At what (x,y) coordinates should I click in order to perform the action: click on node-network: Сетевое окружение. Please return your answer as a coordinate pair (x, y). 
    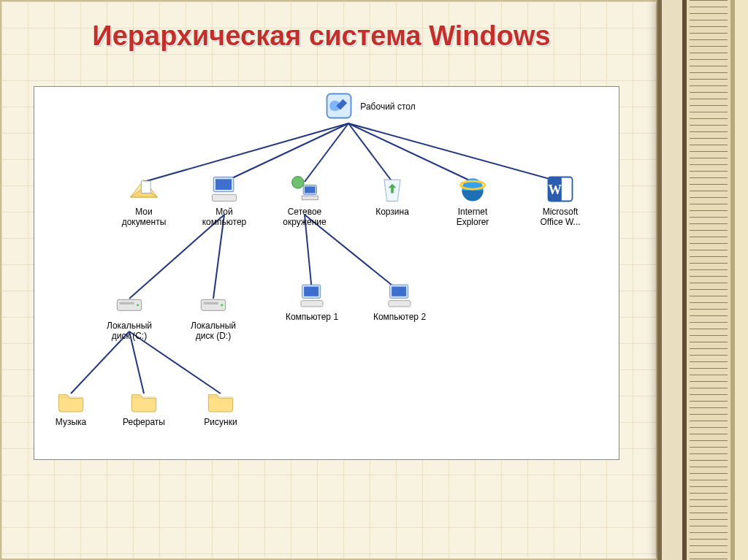
    Looking at the image, I should click on (305, 200).